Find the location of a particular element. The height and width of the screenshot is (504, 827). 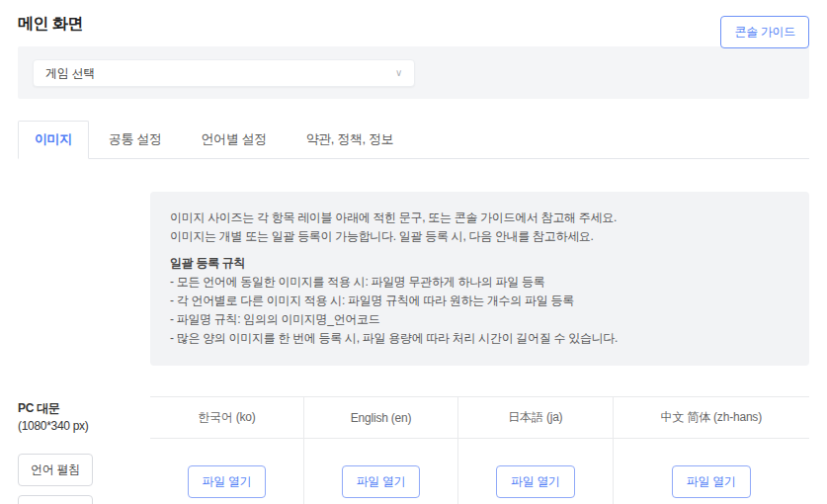

image-item-label-column: PC 대문 (1080*340 px) 언어 펼침 일괄 등록 is located at coordinates (84, 451).